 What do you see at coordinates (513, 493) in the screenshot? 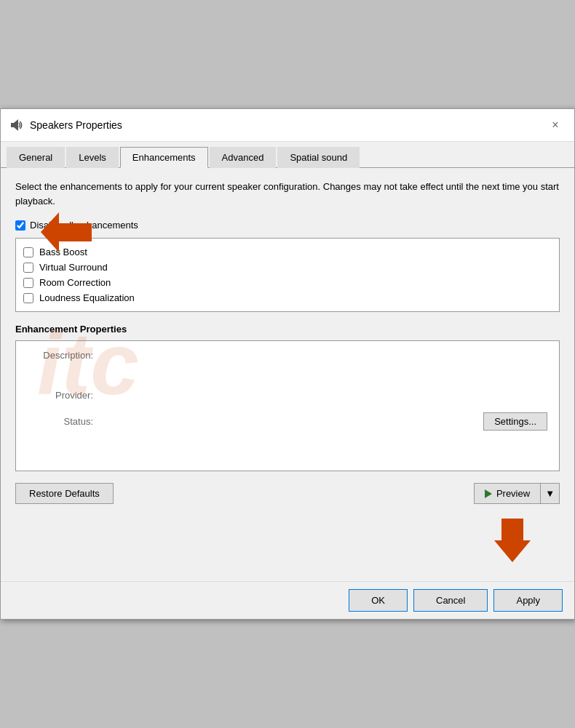
I see `preview-label: Preview` at bounding box center [513, 493].